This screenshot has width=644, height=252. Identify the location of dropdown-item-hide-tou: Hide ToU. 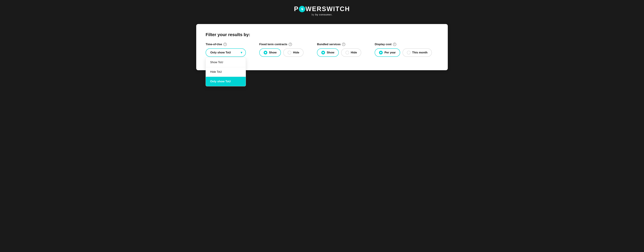
(226, 72).